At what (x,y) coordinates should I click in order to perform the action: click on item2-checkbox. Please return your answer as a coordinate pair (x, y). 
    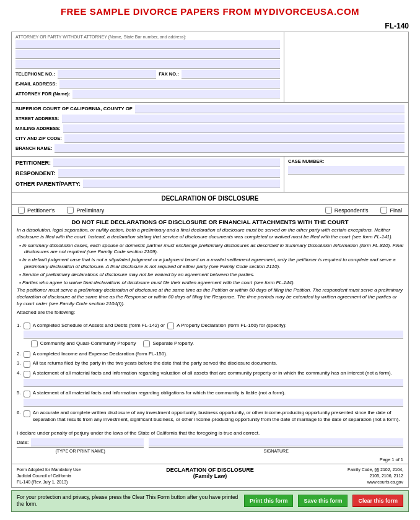
    Looking at the image, I should click on (27, 354).